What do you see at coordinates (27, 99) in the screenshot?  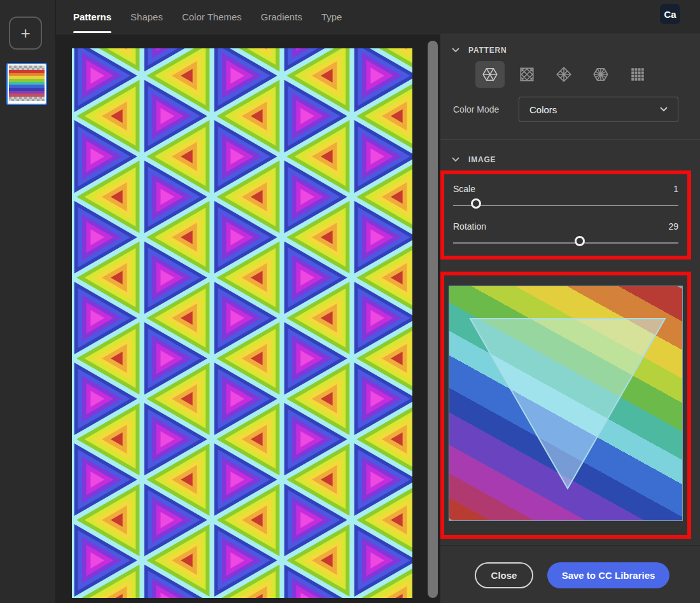 I see `thumbnail-transparent-strip-bottom` at bounding box center [27, 99].